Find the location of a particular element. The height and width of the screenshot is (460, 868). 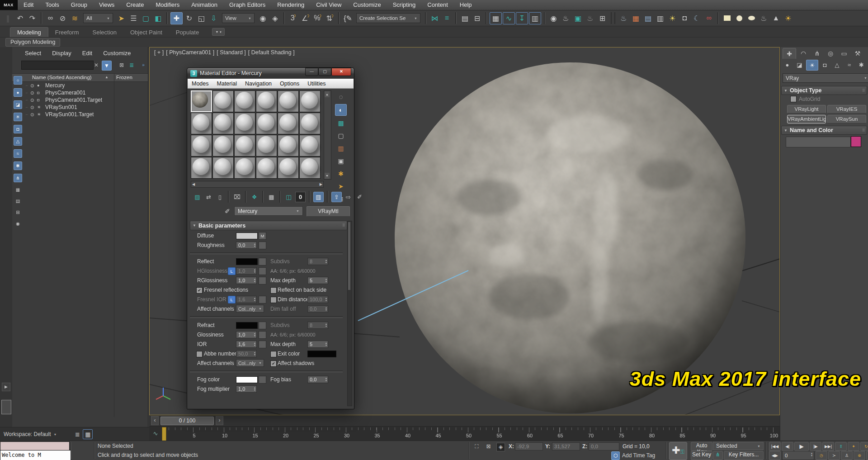

selection-lock-icon: ⊠ is located at coordinates (488, 447).